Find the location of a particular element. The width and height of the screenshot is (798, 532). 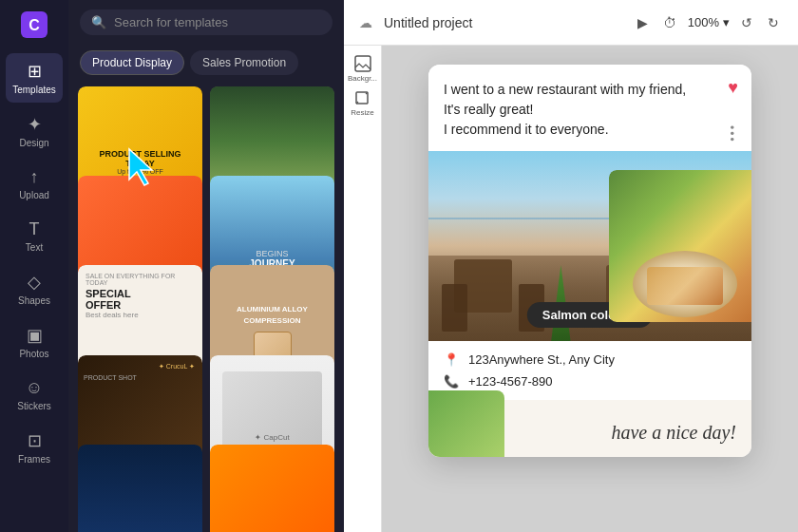

photos-label: Photos is located at coordinates (34, 353).